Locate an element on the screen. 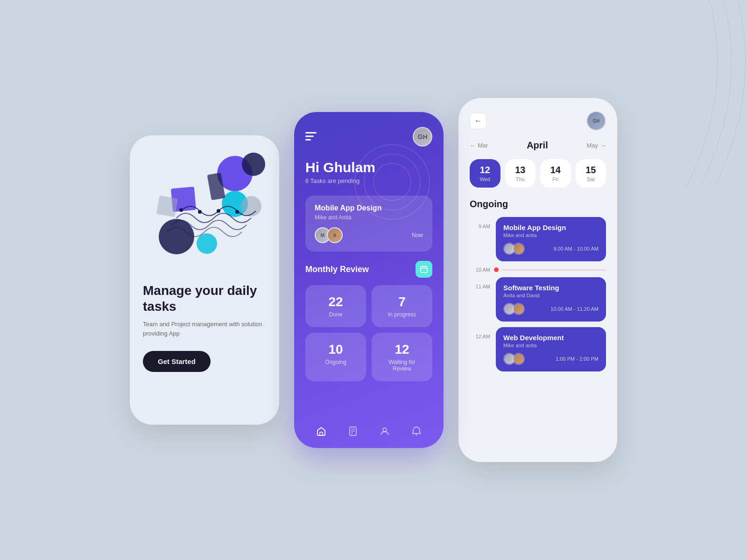 The width and height of the screenshot is (747, 560). stats-grid: 22 Done 7 In progress 10 Ongoing 12 Wait… is located at coordinates (369, 333).